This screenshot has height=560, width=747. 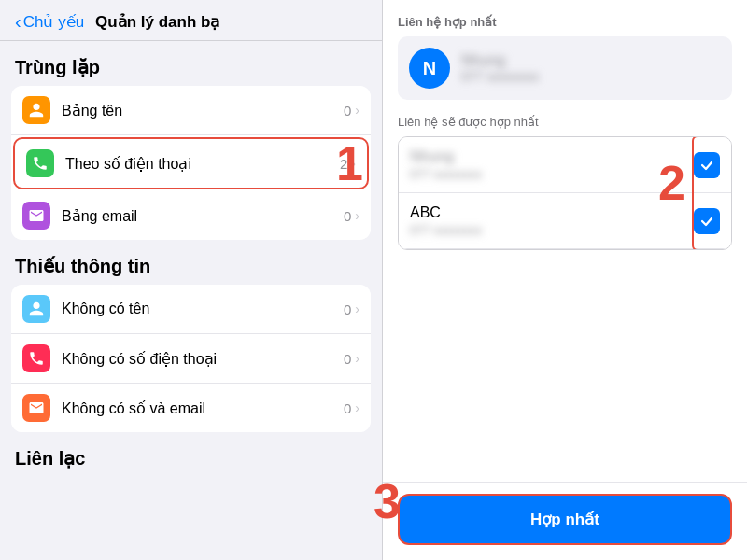 What do you see at coordinates (552, 157) in the screenshot?
I see `merge-item-1-name: Nhung` at bounding box center [552, 157].